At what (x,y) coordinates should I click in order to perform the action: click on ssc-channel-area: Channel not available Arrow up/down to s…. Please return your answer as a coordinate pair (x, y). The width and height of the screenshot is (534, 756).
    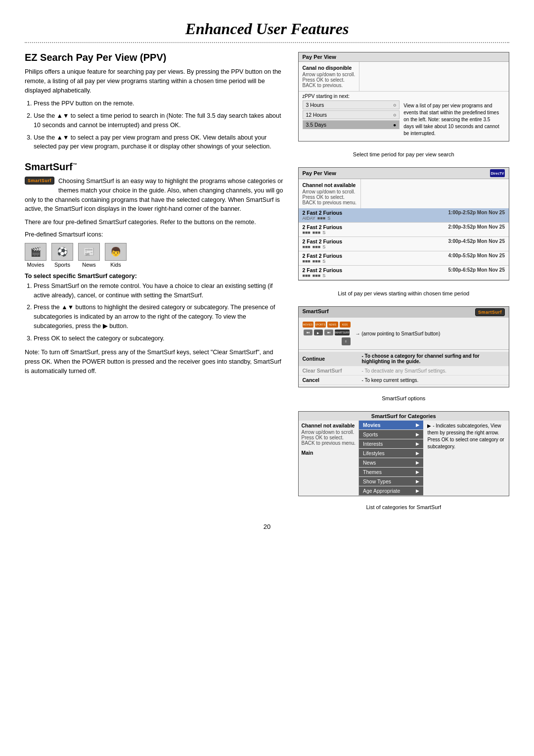
    Looking at the image, I should click on (329, 458).